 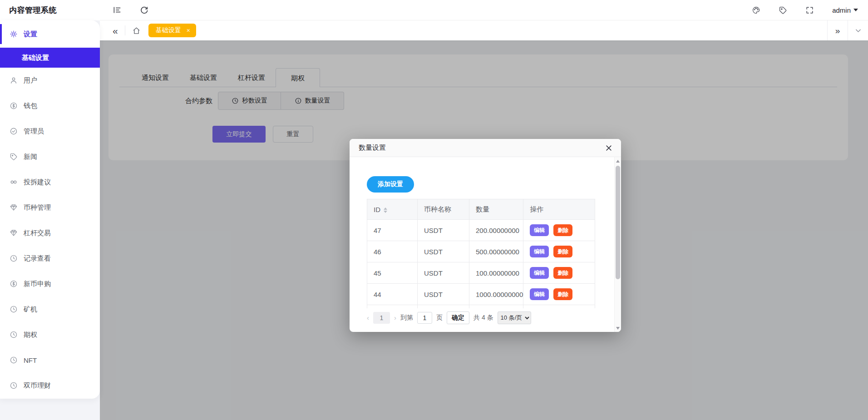 I want to click on close-icon, so click(x=609, y=148).